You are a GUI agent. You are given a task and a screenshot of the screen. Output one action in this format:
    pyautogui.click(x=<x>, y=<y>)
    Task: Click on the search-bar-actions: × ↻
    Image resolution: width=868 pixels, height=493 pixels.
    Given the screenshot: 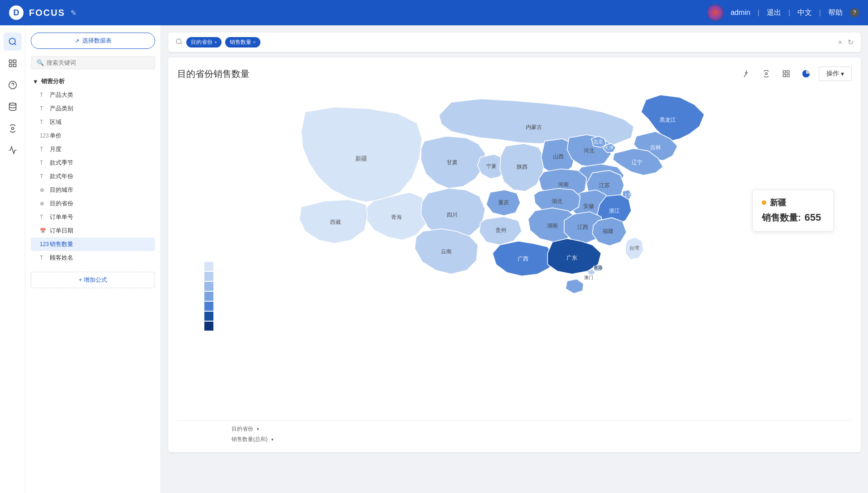 What is the action you would take?
    pyautogui.click(x=846, y=43)
    